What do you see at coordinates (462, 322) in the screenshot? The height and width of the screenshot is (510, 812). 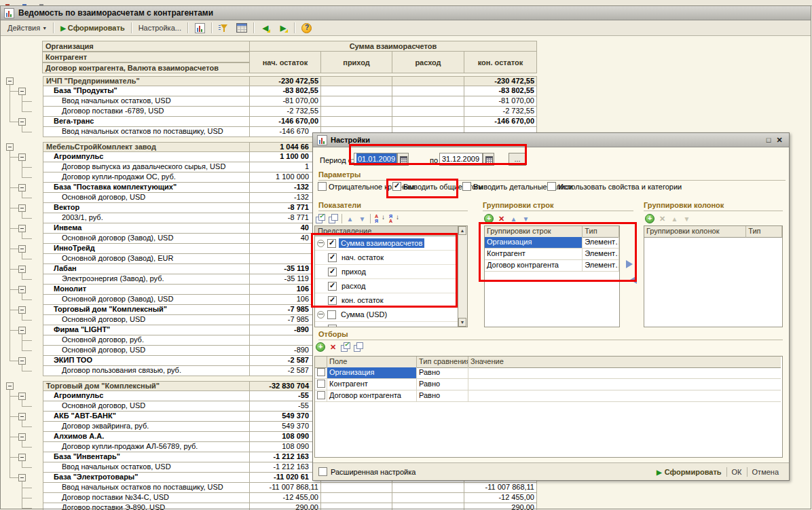 I see `scroll-down-icon: ▼` at bounding box center [462, 322].